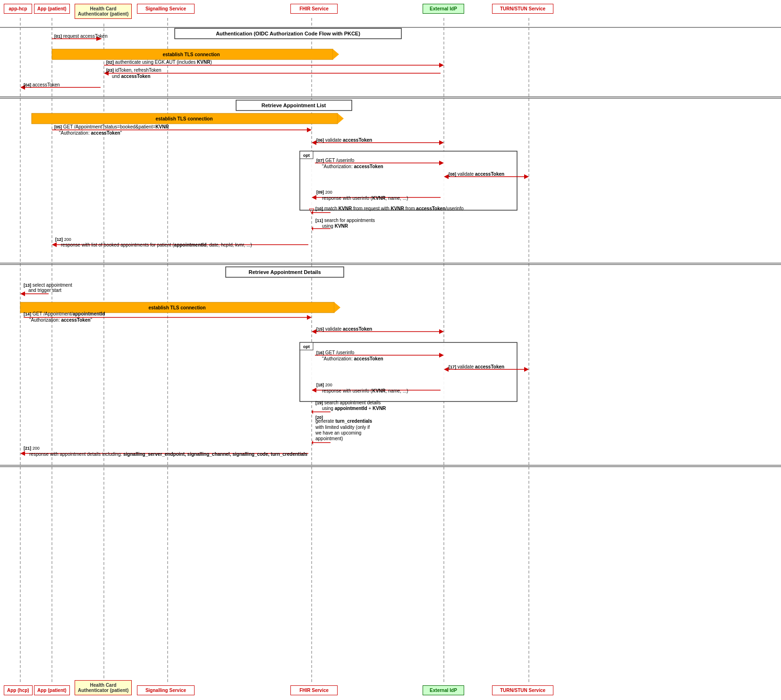  Describe the element at coordinates (134, 70) in the screenshot. I see `svg-text: [03] idToken, refreshToken` at that location.